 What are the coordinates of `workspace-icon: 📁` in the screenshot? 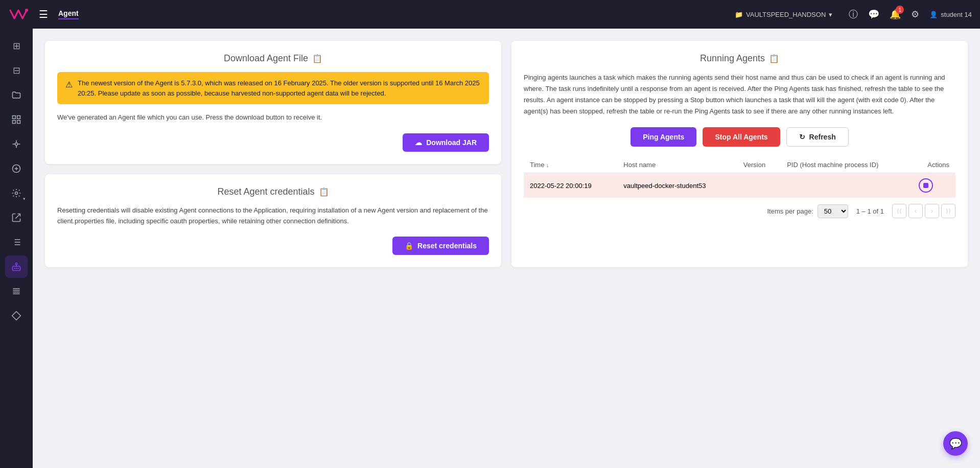 It's located at (739, 14).